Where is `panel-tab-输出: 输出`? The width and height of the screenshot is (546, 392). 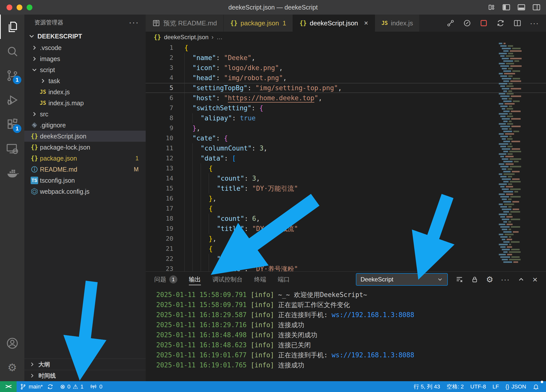
panel-tab-输出: 输出 is located at coordinates (195, 279).